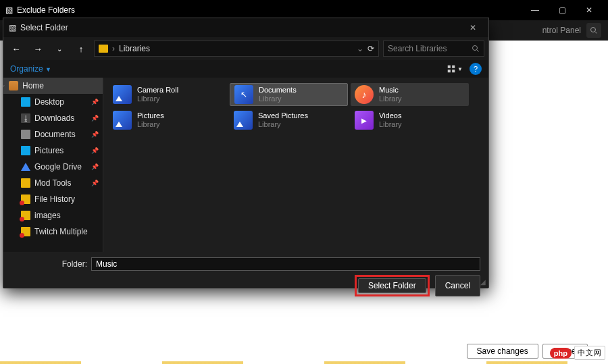 The height and width of the screenshot is (364, 608). I want to click on library-camera-roll: Camera RollLibrary, so click(168, 95).